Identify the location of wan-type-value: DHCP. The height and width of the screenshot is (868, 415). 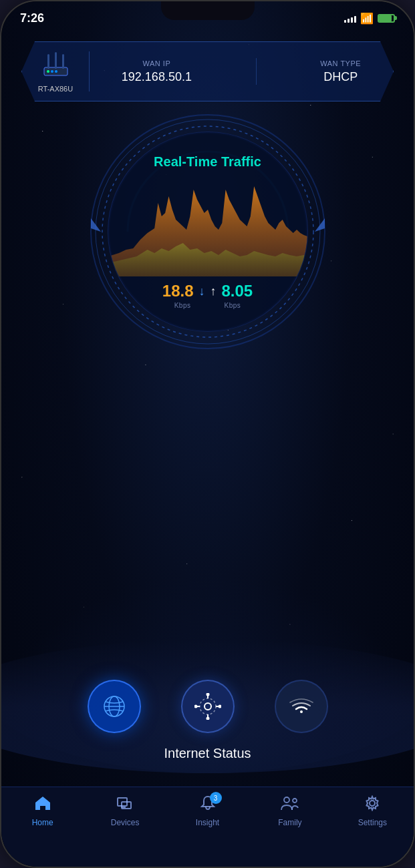
(341, 77).